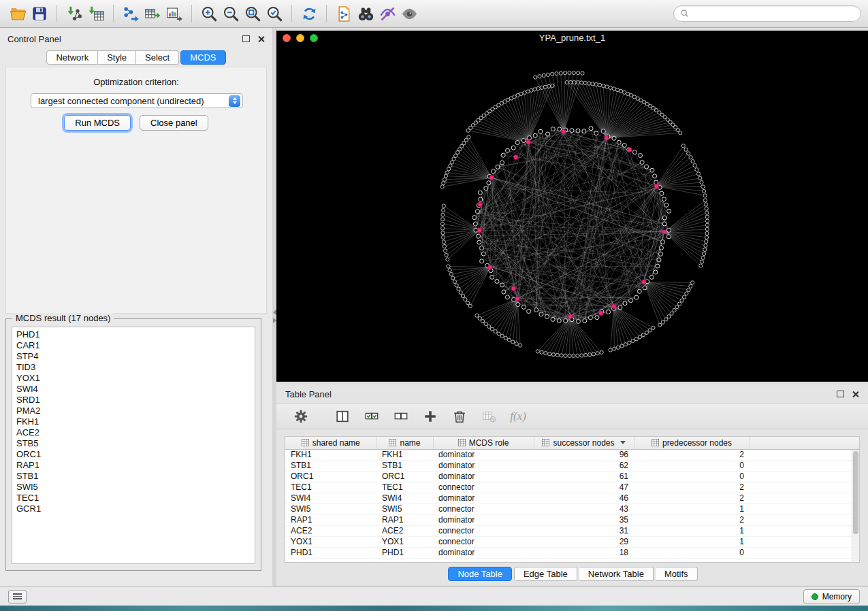 This screenshot has height=611, width=868. What do you see at coordinates (246, 39) in the screenshot?
I see `float-panel-icon` at bounding box center [246, 39].